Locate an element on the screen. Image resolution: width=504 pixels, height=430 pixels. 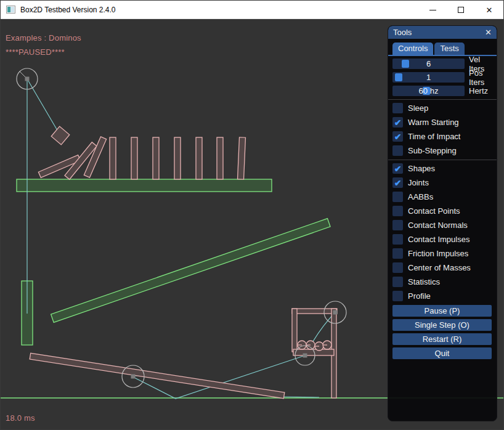
cradle-left-post is located at coordinates (295, 330).